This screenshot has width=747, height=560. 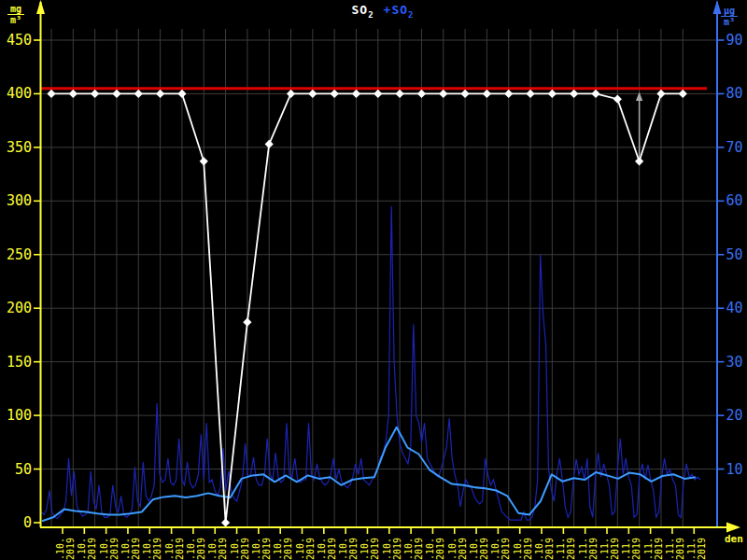 What do you see at coordinates (23, 469) in the screenshot?
I see `left-axis-tick-label: 50` at bounding box center [23, 469].